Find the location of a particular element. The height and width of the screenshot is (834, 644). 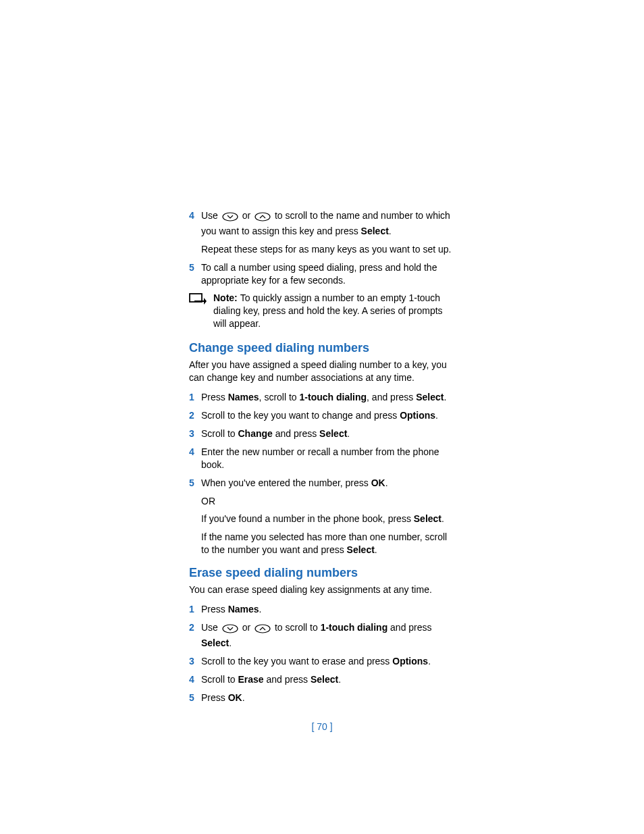

list-item: 1 Press Names, scroll to 1-touch dialing… is located at coordinates (322, 397).